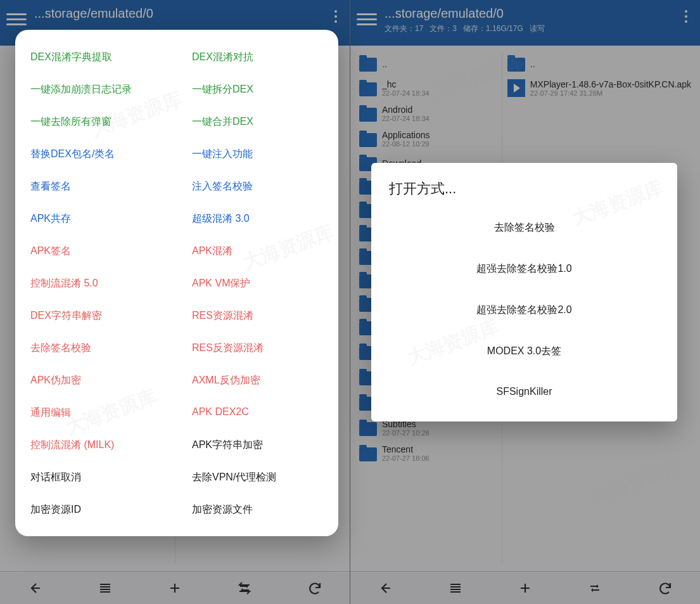 This screenshot has width=700, height=604. Describe the element at coordinates (96, 284) in the screenshot. I see `menu-item: 控制流混淆 5.0` at that location.